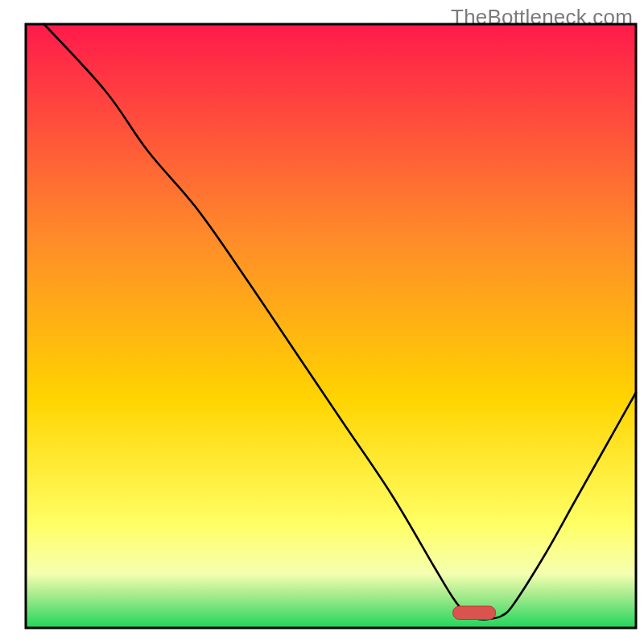  What do you see at coordinates (475, 613) in the screenshot?
I see `optimal-marker` at bounding box center [475, 613].